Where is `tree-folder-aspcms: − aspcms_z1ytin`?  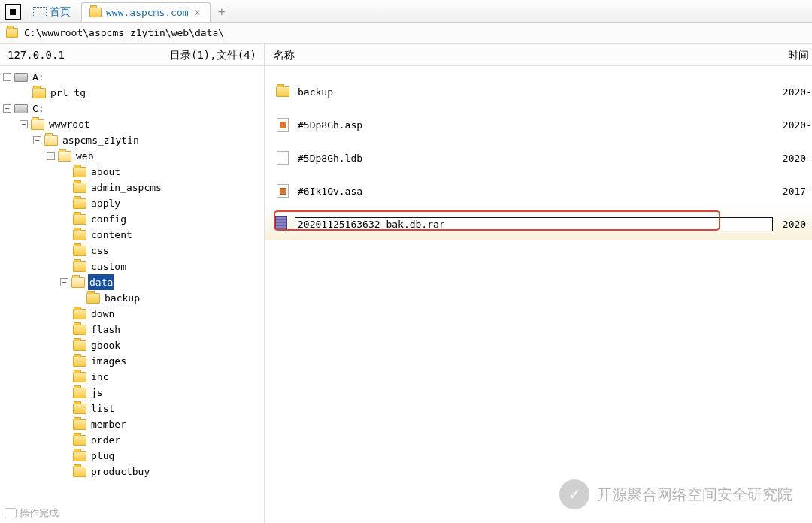
tree-folder-aspcms: − aspcms_z1ytin is located at coordinates (132, 140).